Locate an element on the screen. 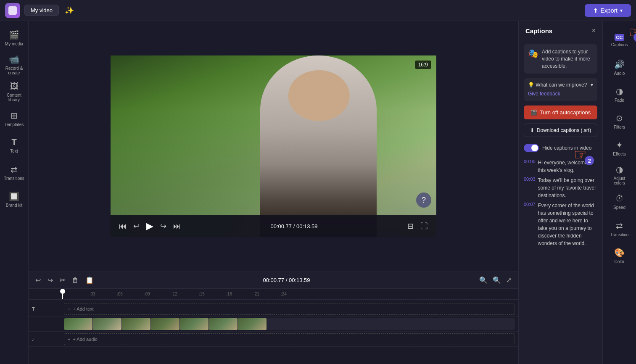  captions-title: Captions is located at coordinates (539, 31).